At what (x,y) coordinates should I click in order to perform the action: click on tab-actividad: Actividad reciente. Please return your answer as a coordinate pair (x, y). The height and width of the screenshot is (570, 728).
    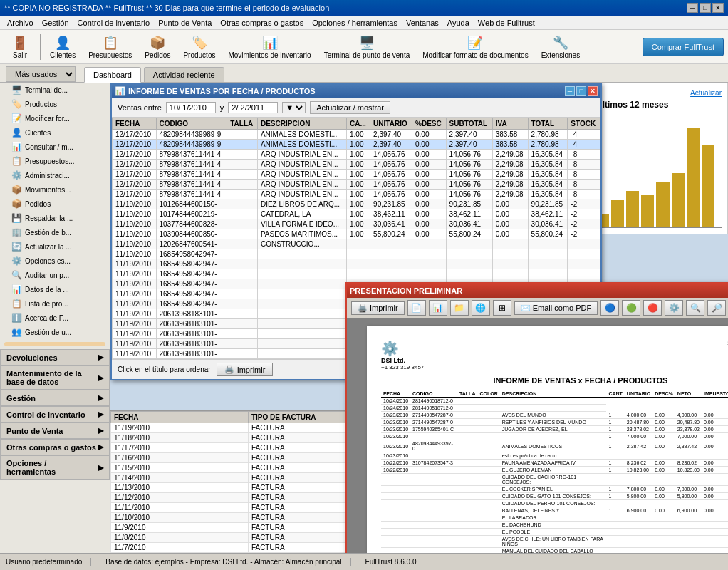
    Looking at the image, I should click on (184, 74).